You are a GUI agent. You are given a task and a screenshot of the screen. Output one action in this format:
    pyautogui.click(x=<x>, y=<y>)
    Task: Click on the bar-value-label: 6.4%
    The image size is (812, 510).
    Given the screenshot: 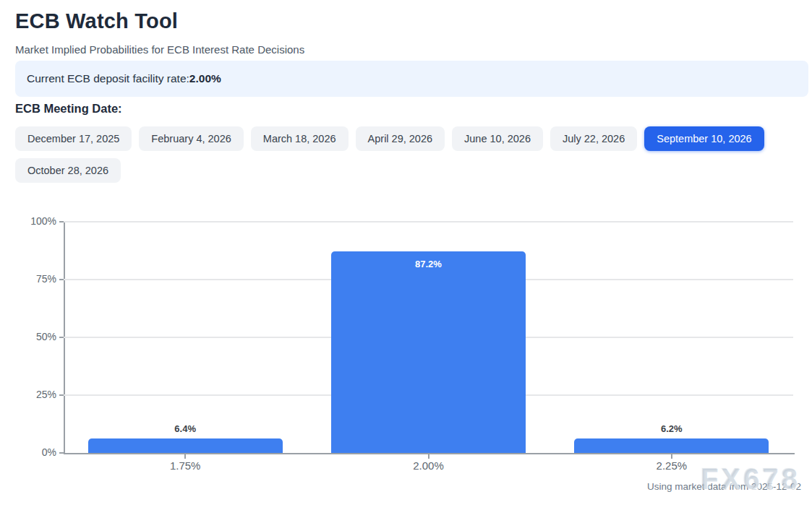 What is the action you would take?
    pyautogui.click(x=185, y=429)
    